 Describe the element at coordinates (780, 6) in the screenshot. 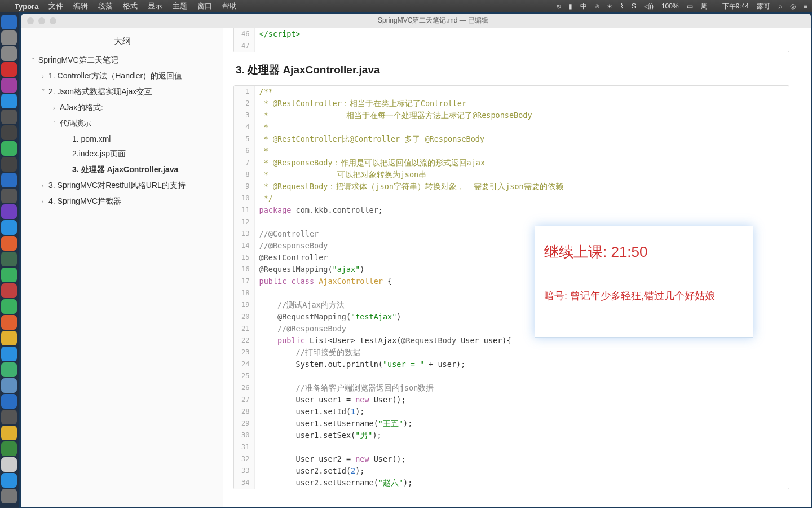

I see `spotlight-icon: ⌕` at that location.